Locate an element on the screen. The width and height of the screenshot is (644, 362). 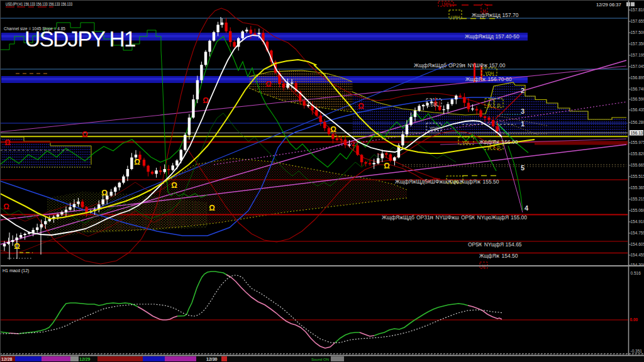
svg-text: 157.500 is located at coordinates (638, 33).